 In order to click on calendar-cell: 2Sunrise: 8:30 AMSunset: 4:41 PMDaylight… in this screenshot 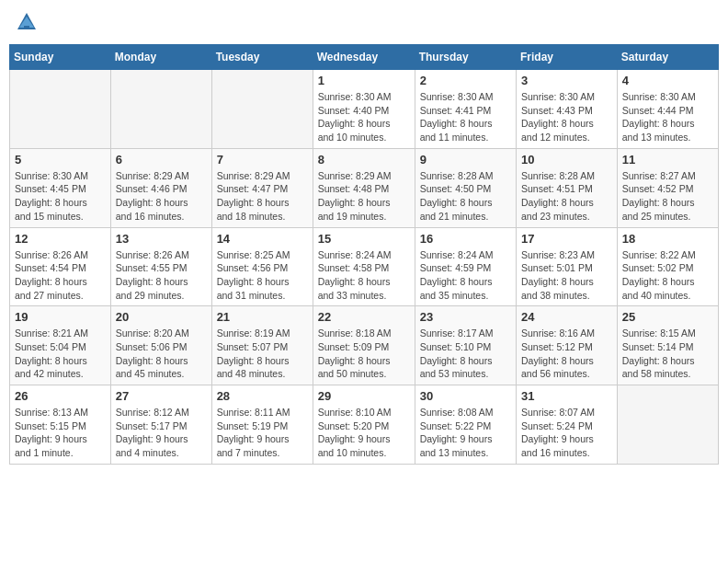, I will do `click(465, 109)`.